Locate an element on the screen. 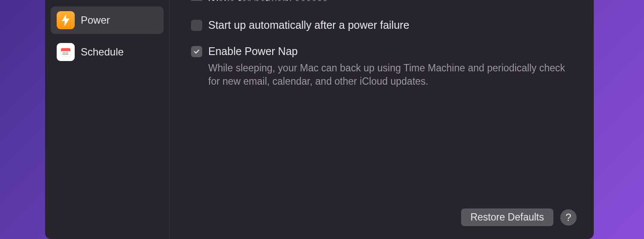 The height and width of the screenshot is (239, 644). power-nap-checkbox is located at coordinates (197, 52).